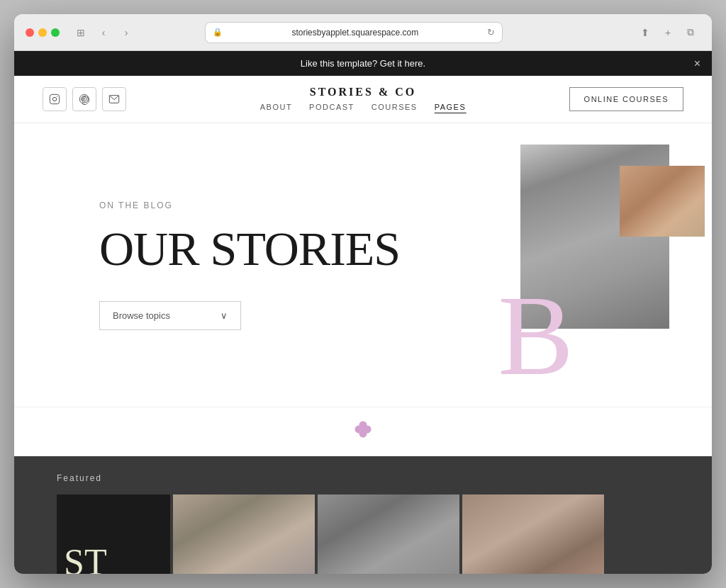 This screenshot has height=588, width=726. Describe the element at coordinates (363, 432) in the screenshot. I see `flower-icon` at that location.